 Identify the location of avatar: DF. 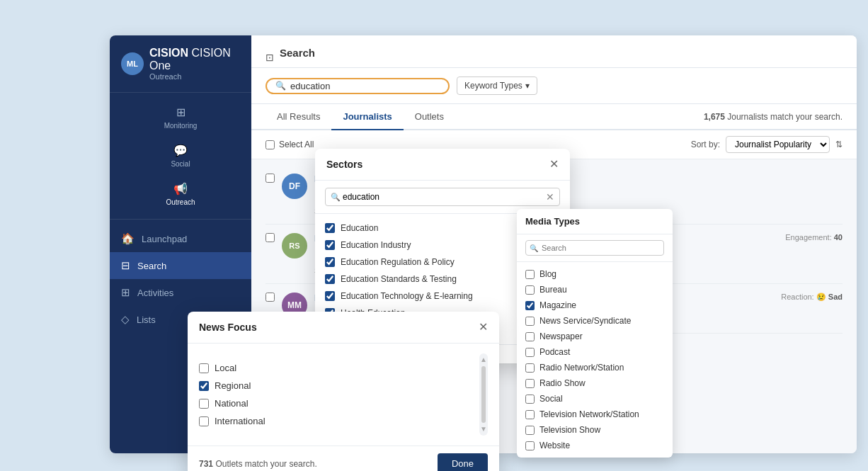
(295, 186).